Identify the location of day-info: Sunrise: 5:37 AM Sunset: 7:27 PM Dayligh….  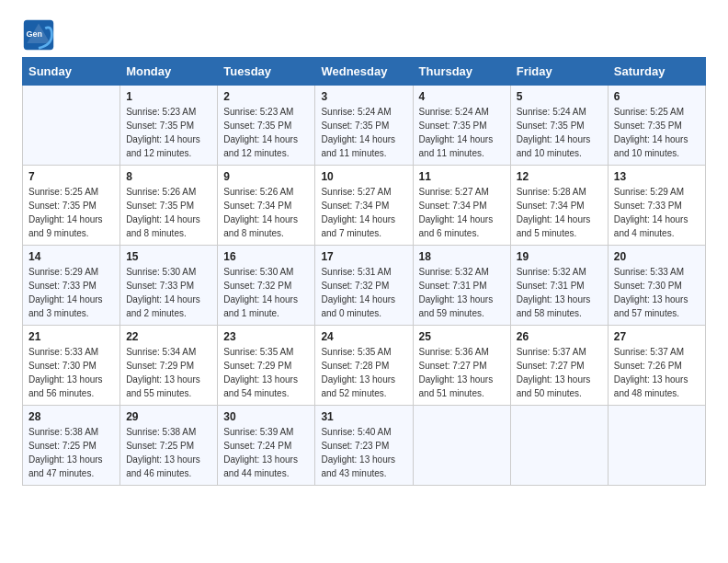
(559, 373).